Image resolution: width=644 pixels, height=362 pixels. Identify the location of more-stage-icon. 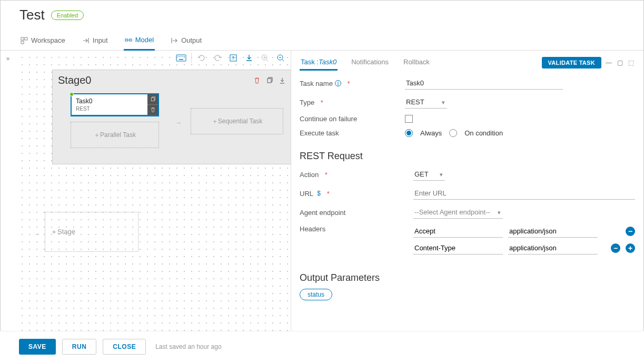
(282, 81).